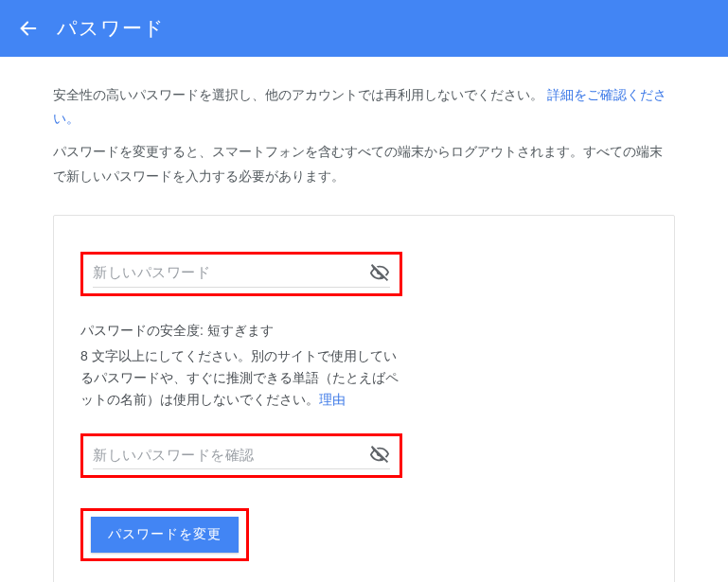  I want to click on new-password-row, so click(241, 274).